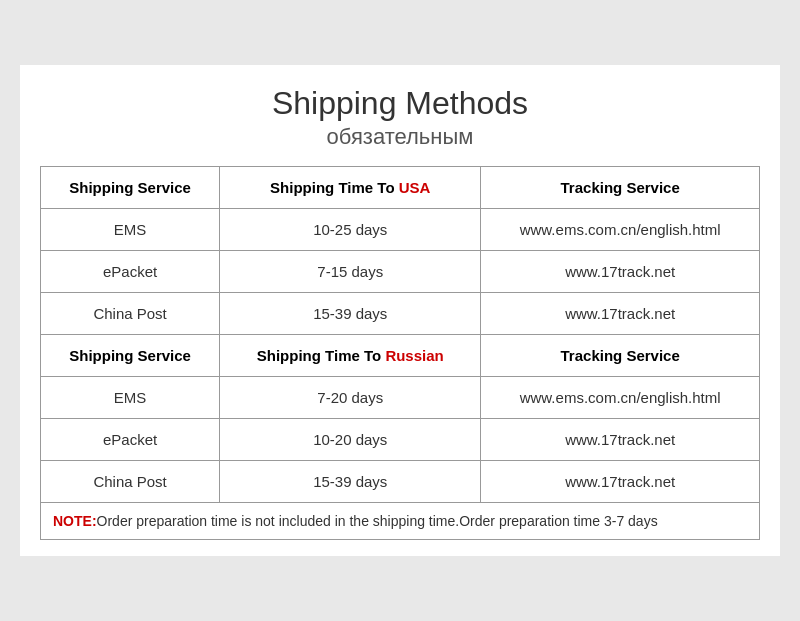 The height and width of the screenshot is (621, 800). What do you see at coordinates (378, 521) in the screenshot?
I see `note-text: Order preparation time is not included i…` at bounding box center [378, 521].